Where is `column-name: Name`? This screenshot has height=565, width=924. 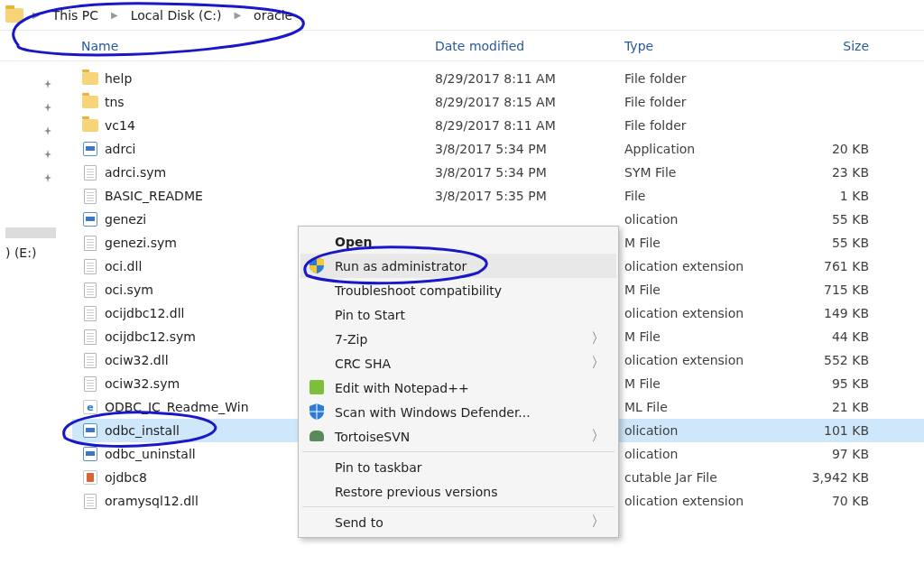 column-name: Name is located at coordinates (258, 46).